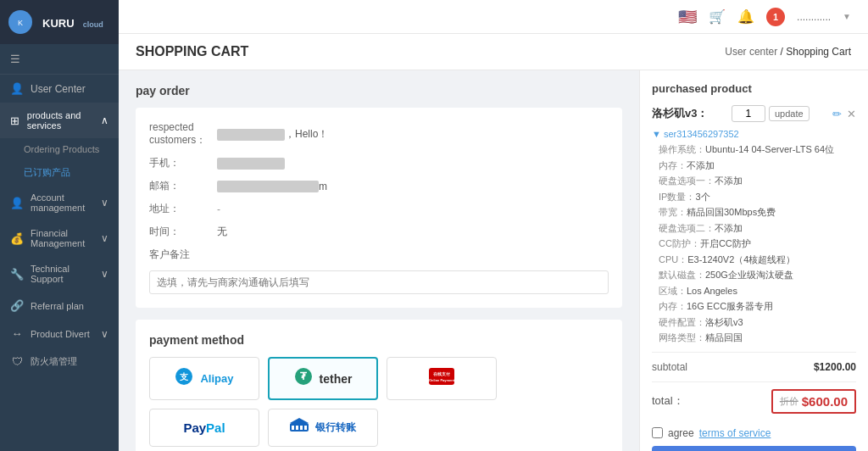 The height and width of the screenshot is (451, 868). What do you see at coordinates (819, 52) in the screenshot?
I see `breadcrumb-current: Shopping Cart` at bounding box center [819, 52].